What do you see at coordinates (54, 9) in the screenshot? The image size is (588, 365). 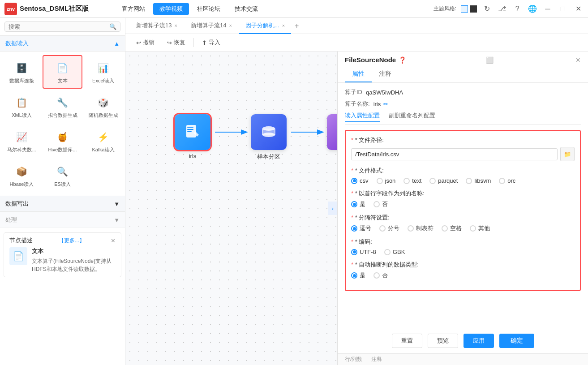 I see `app-title: Sentosa_DSML社区版` at bounding box center [54, 9].